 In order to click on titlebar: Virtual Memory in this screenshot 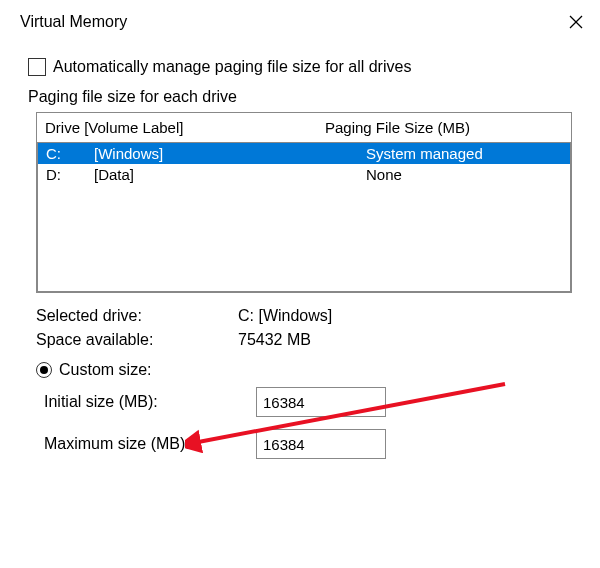, I will do `click(300, 22)`.